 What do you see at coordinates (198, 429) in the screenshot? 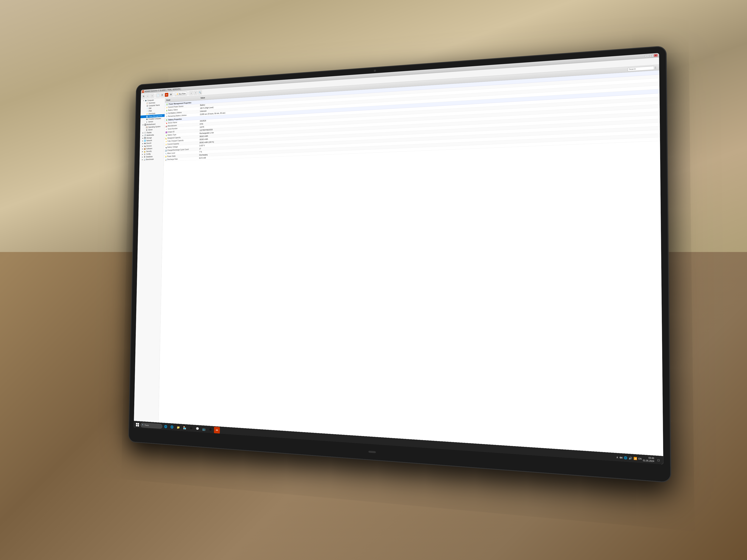
I see `teams-icon: 💬` at bounding box center [198, 429].